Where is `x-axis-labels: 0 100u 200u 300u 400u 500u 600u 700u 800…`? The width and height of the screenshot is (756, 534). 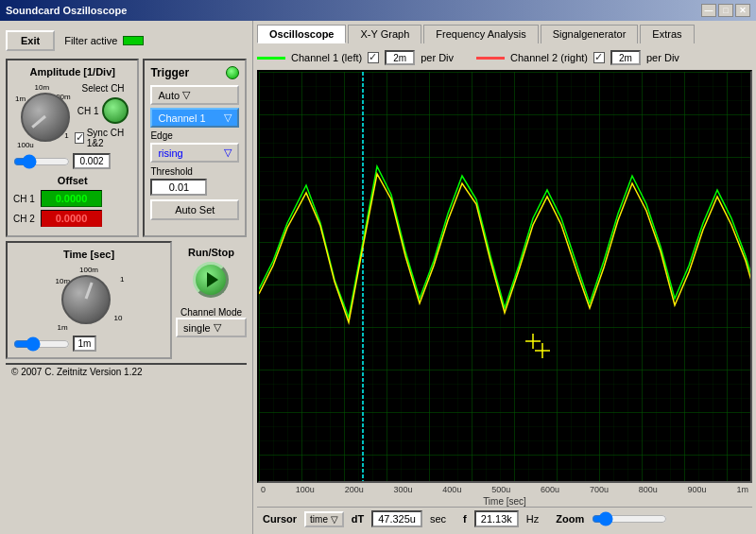
x-axis-labels: 0 100u 200u 300u 400u 500u 600u 700u 800… is located at coordinates (505, 490).